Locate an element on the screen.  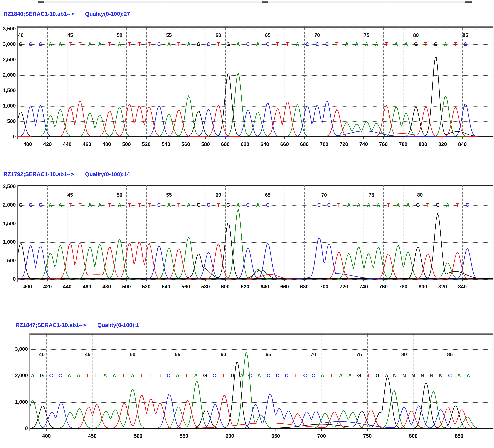
y-axis-line is located at coordinates (30, 382).